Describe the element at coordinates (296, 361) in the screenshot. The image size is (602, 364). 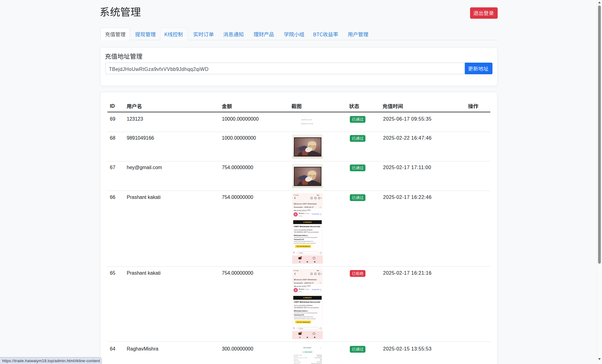
I see `svg-text: profit ratio` at that location.